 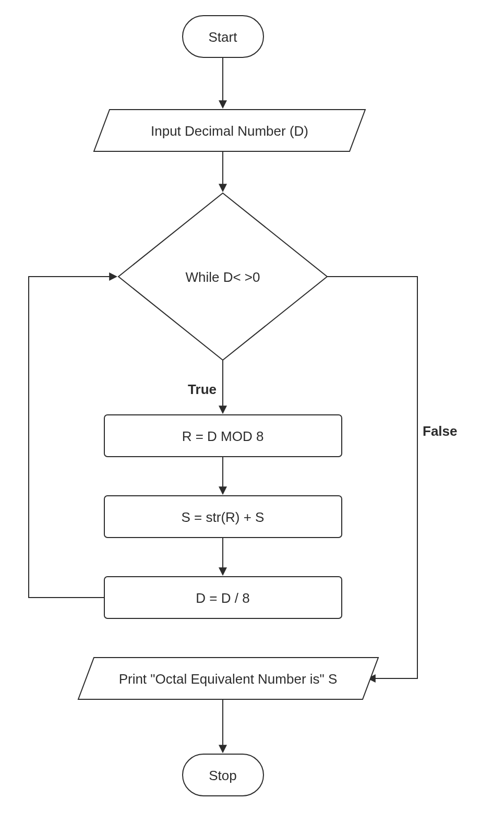 What do you see at coordinates (223, 776) in the screenshot?
I see `stop-label: Stop` at bounding box center [223, 776].